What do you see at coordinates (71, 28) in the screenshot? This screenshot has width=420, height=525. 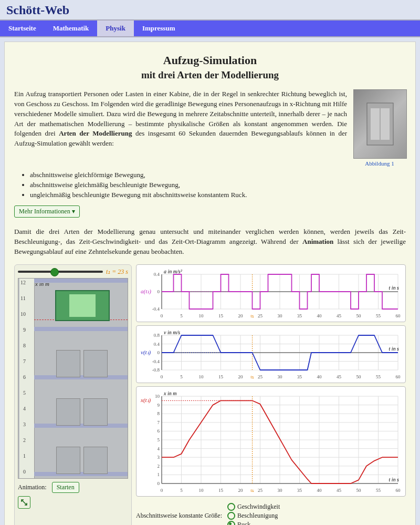 I see `nav-mathematik: Mathematik` at bounding box center [71, 28].